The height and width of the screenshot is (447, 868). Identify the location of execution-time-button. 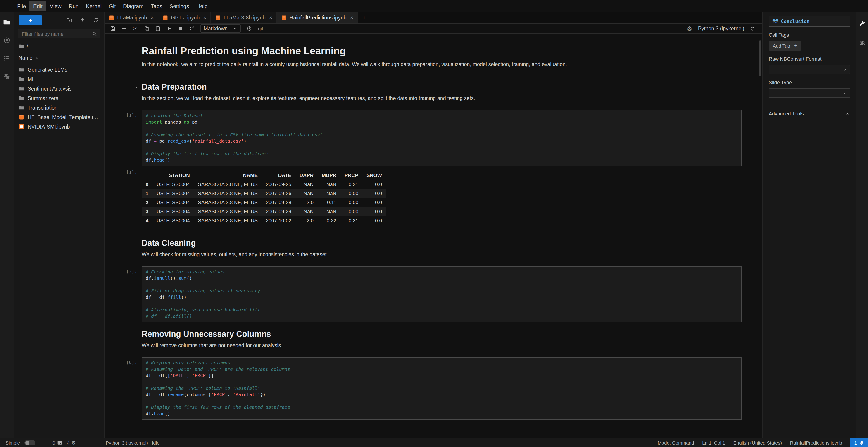
(249, 29).